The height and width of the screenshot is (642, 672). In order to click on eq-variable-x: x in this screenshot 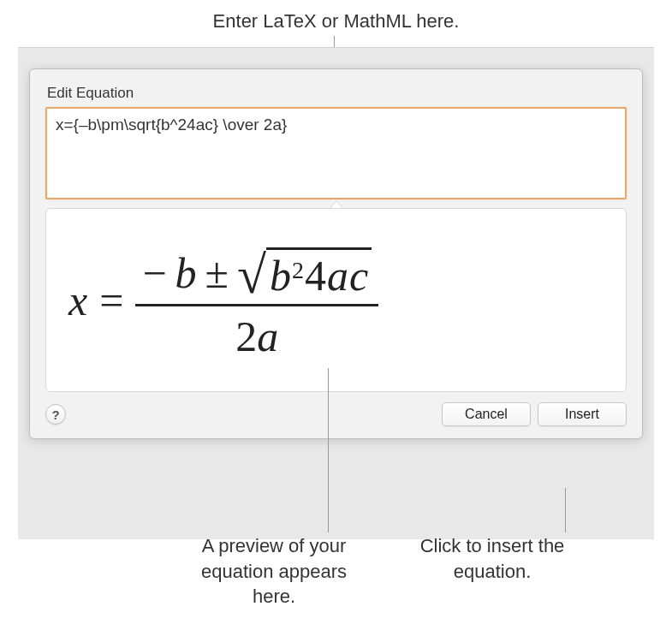, I will do `click(78, 300)`.